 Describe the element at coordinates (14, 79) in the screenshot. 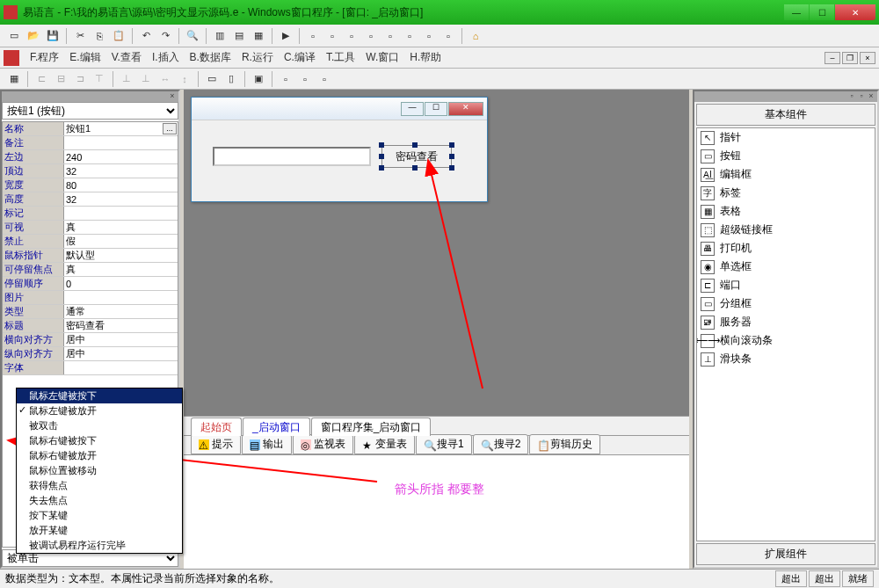

I see `grid-icon: ▦` at that location.